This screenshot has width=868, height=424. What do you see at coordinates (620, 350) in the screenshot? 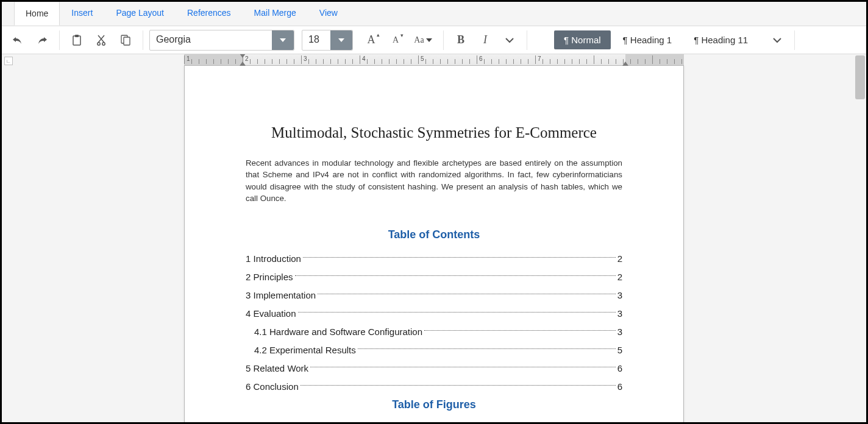
I see `toc-page: 5` at bounding box center [620, 350].